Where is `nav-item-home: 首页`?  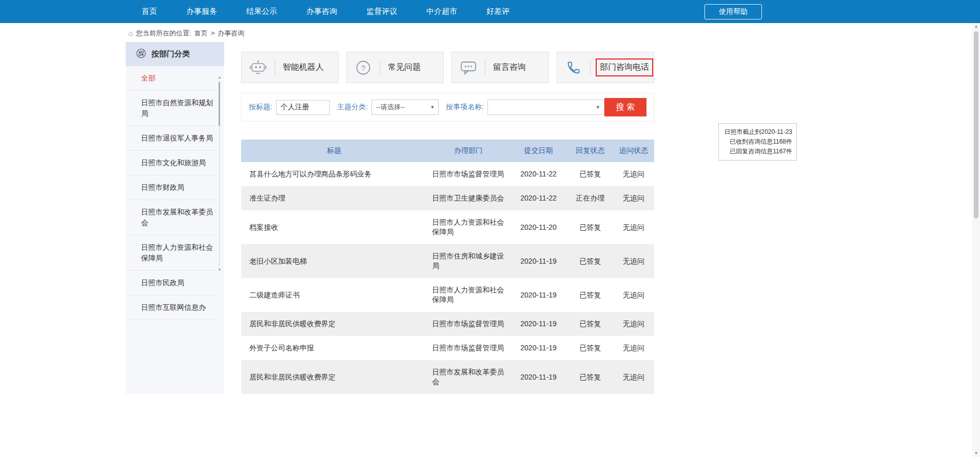 nav-item-home: 首页 is located at coordinates (149, 11).